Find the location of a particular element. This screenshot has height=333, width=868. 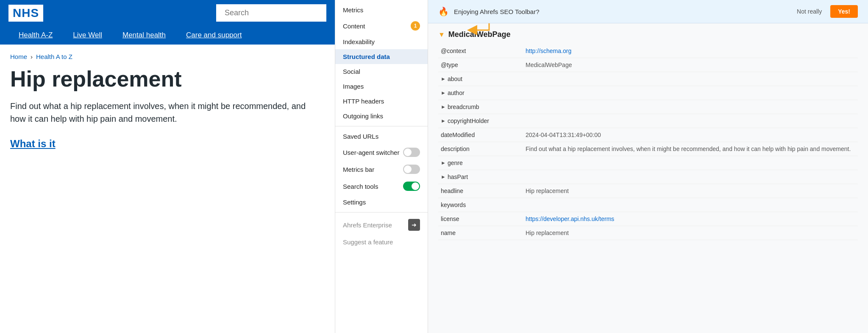

banner-text: Enjoying Ahrefs SEO Toolbar? is located at coordinates (623, 12).